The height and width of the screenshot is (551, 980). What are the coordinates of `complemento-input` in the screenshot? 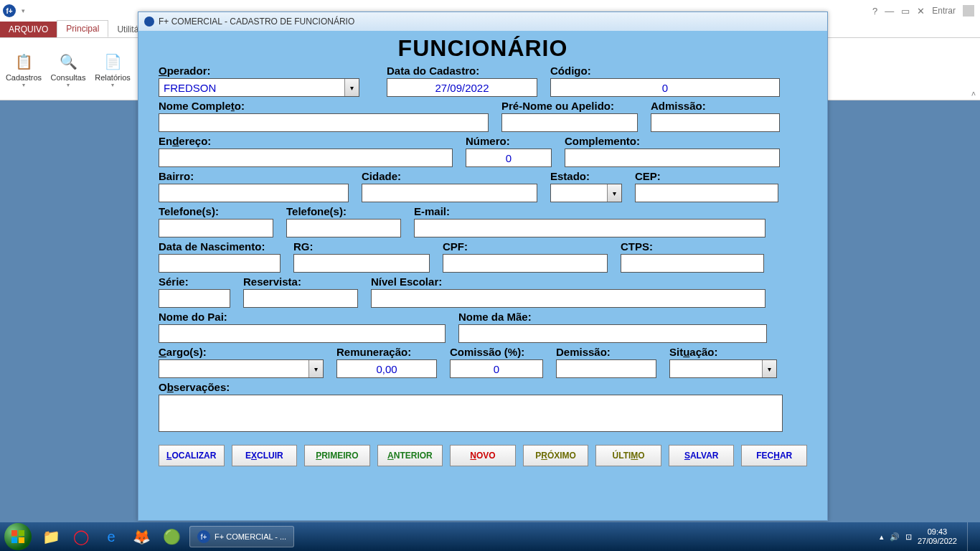 It's located at (672, 158).